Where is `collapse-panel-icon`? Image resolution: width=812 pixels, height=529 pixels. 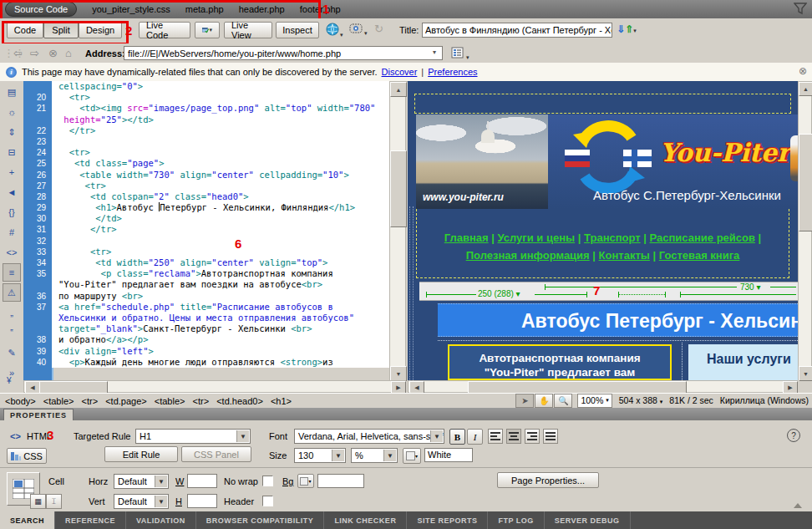
collapse-panel-icon is located at coordinates (798, 506).